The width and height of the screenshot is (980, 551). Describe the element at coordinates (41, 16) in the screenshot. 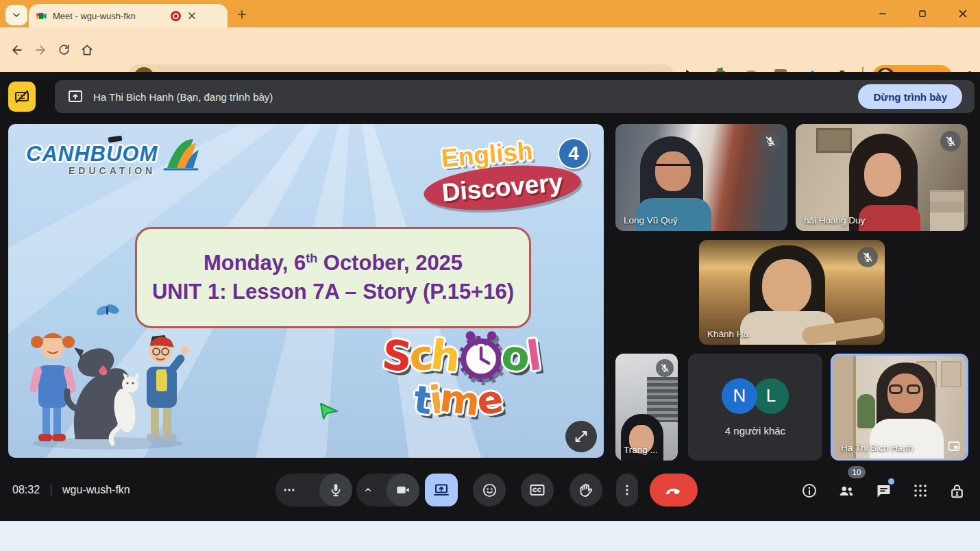

I see `meet-favicon-icon` at that location.